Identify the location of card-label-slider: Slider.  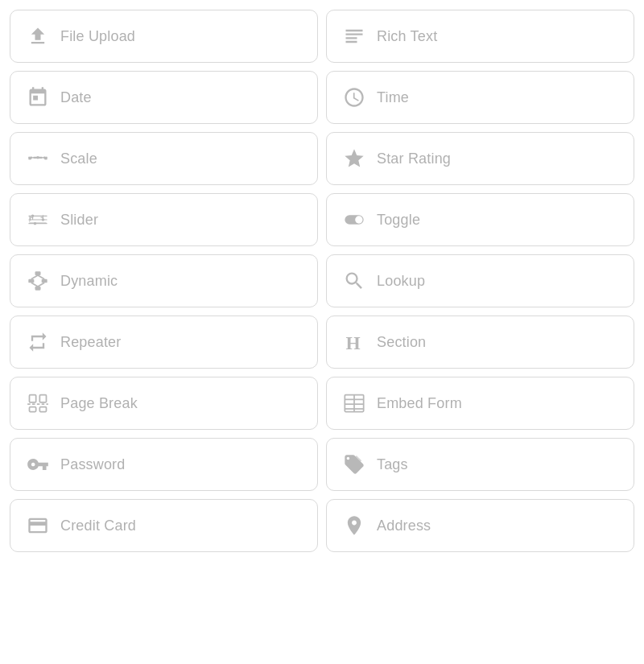
(79, 221).